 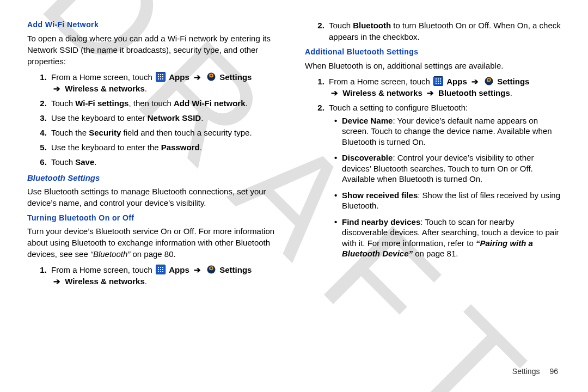 I want to click on bluetooth-label: Bluetooth, so click(x=372, y=25).